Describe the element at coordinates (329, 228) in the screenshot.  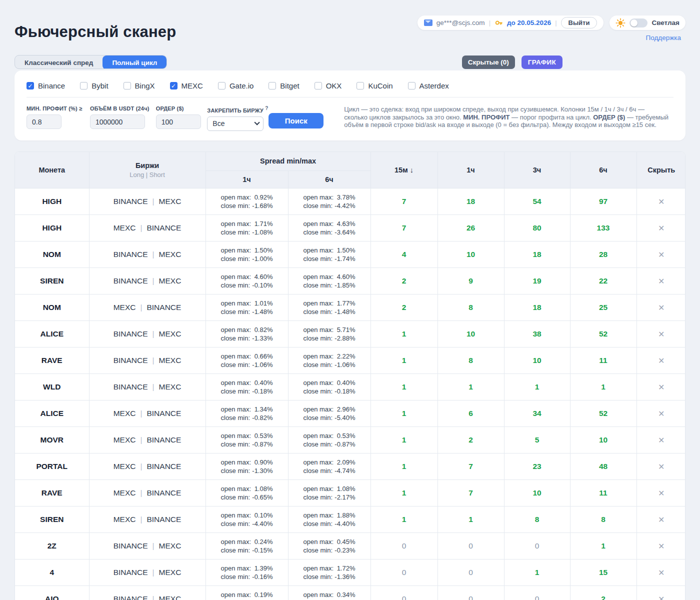
I see `spread-6h-cell: open max:4.63% close min:-3.64%` at that location.